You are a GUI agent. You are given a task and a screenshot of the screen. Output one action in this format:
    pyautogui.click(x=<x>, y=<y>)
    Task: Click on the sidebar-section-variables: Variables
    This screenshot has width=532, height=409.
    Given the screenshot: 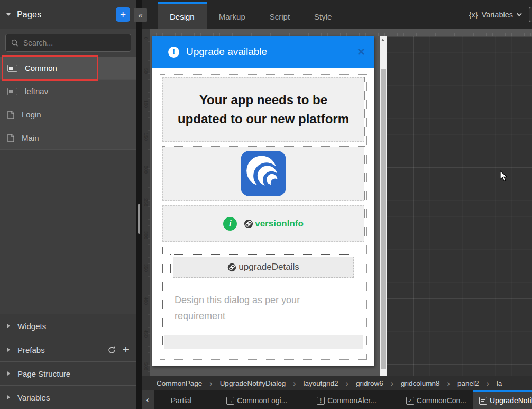 What is the action you would take?
    pyautogui.click(x=68, y=397)
    